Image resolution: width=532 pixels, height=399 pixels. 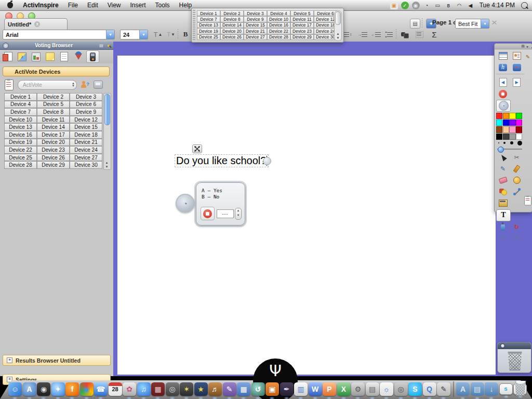 I want to click on insert-symbol-button: Σ, so click(x=434, y=34).